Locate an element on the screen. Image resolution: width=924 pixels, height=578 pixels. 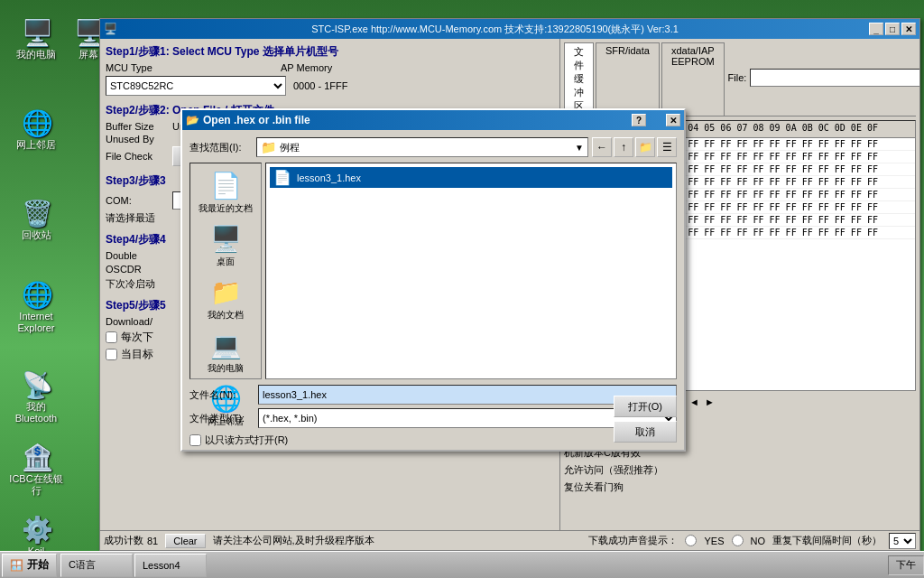
readonly-label: 以只读方式打开(R) is located at coordinates (246, 441).